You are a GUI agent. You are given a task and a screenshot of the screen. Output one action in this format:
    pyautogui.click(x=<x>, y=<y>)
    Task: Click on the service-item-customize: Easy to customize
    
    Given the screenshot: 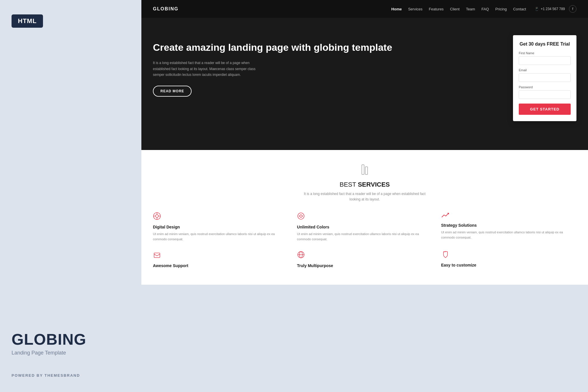 What is the action you would take?
    pyautogui.click(x=509, y=260)
    